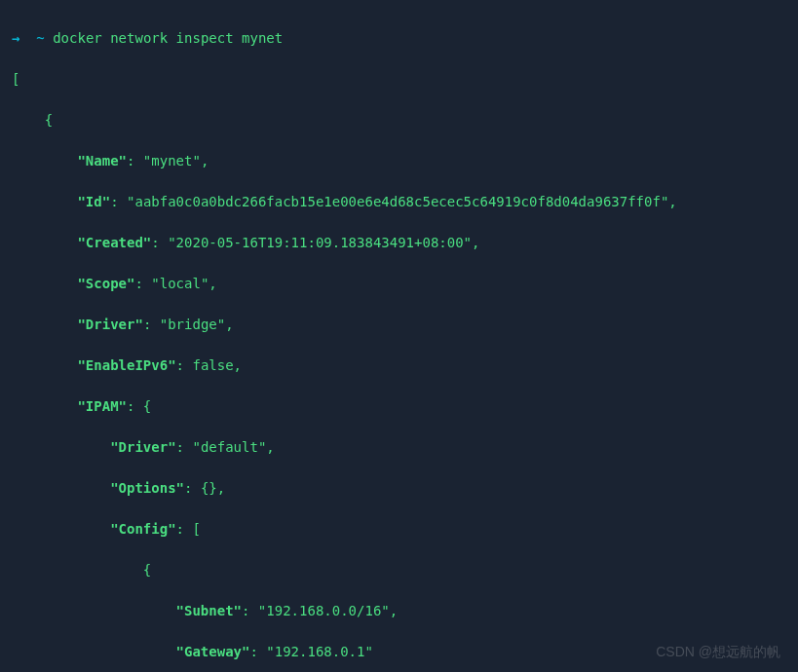 This screenshot has height=672, width=798. Describe the element at coordinates (718, 653) in the screenshot. I see `watermark-text: CSDN @想远航的帆` at that location.